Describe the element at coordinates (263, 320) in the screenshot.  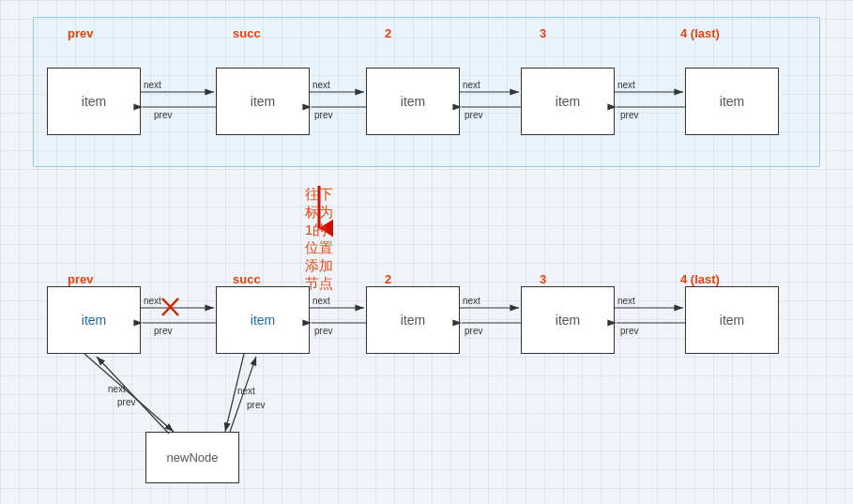
I see `bot-node-1: item` at that location.